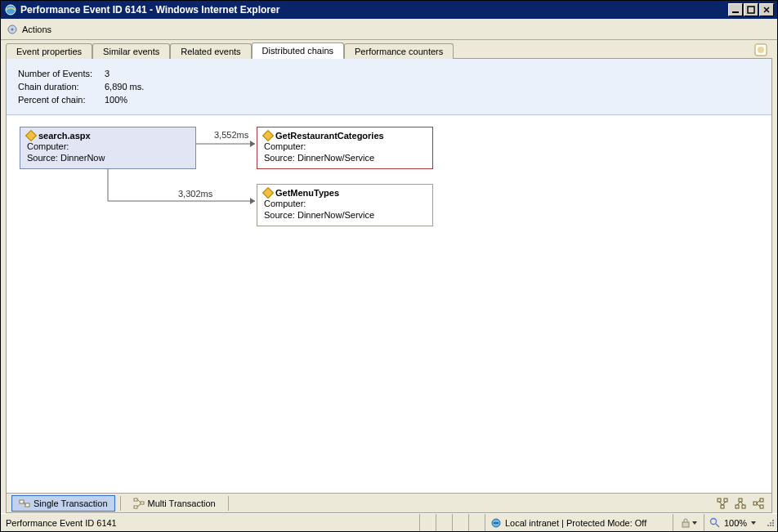  What do you see at coordinates (762, 51) in the screenshot?
I see `help-icon` at bounding box center [762, 51].